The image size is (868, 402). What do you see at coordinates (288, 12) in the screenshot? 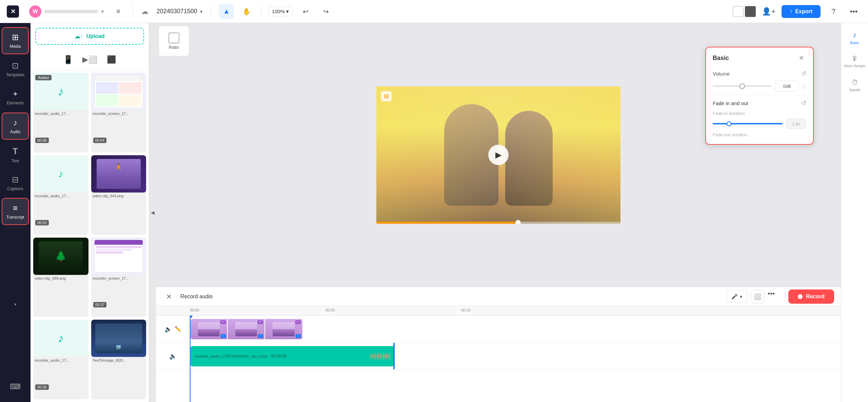
I see `zoom-chevron: ▾` at bounding box center [288, 12].